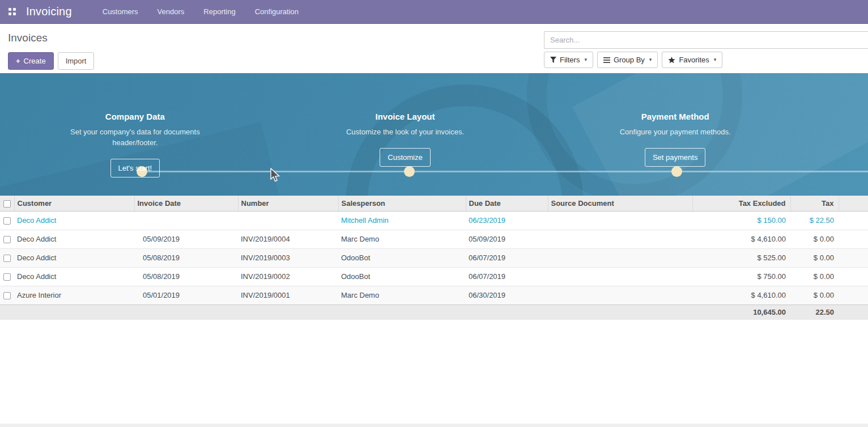  Describe the element at coordinates (74, 295) in the screenshot. I see `cell-customer: Azure Interior` at that location.